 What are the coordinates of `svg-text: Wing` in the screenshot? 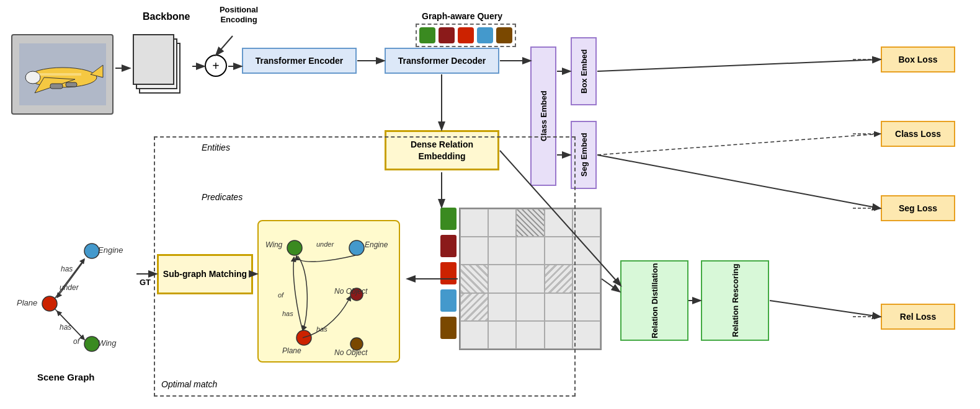 It's located at (107, 343).